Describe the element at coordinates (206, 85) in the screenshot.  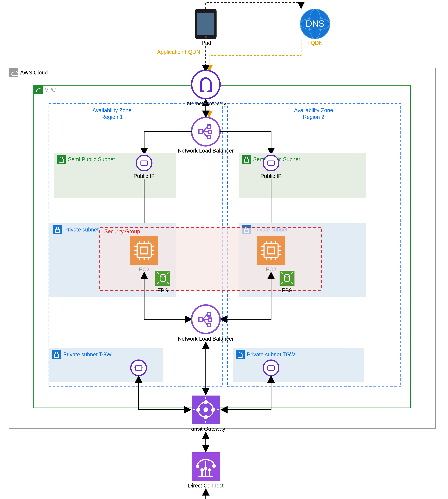
I see `internet-gateway-icon` at that location.